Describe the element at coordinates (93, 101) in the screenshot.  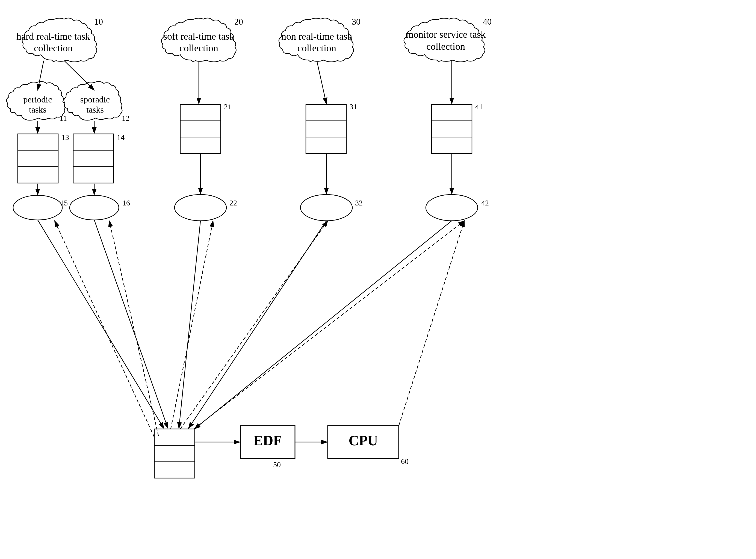
I see `cloud-sporadic: sporadic tasks` at that location.